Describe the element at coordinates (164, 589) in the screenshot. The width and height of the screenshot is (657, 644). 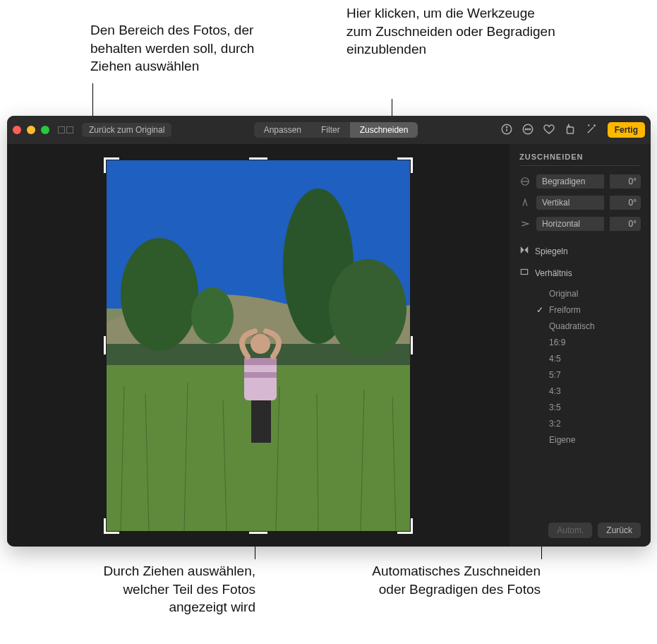
I see `callout-drag-photo: Durch Ziehen auswählen, welcher Teil des…` at that location.